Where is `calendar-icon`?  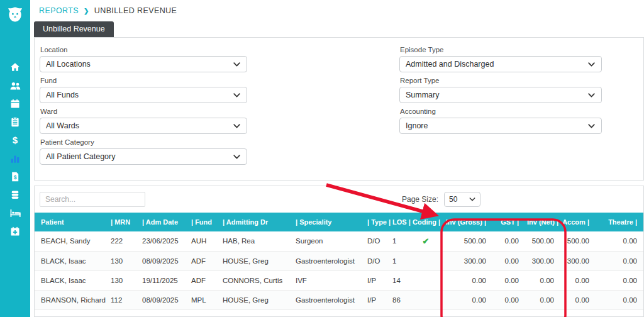
calendar-icon is located at coordinates (15, 104).